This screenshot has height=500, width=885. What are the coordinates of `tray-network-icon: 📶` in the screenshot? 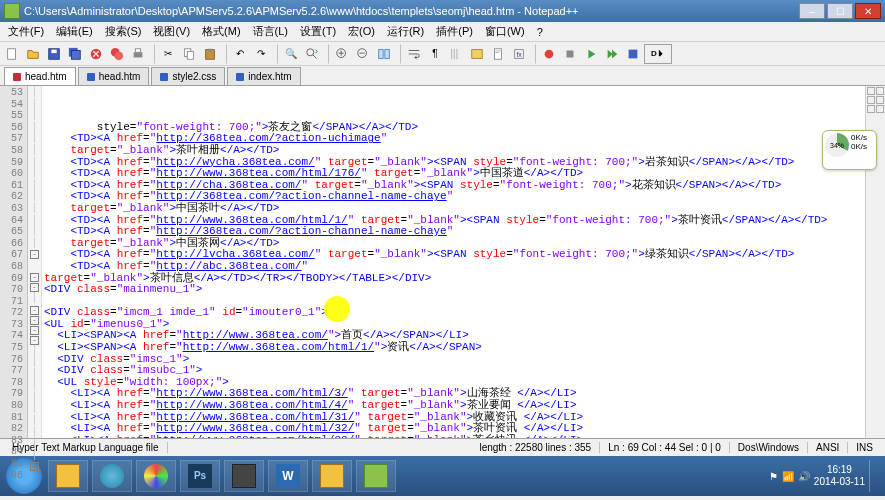 It's located at (788, 476).